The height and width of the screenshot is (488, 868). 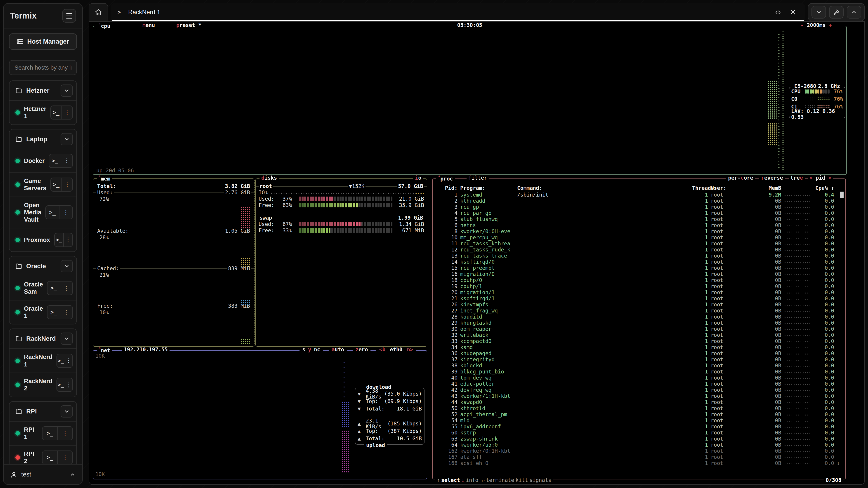 I want to click on process-row: 36 khugepaged 1 root 0B 0.0, so click(x=639, y=353).